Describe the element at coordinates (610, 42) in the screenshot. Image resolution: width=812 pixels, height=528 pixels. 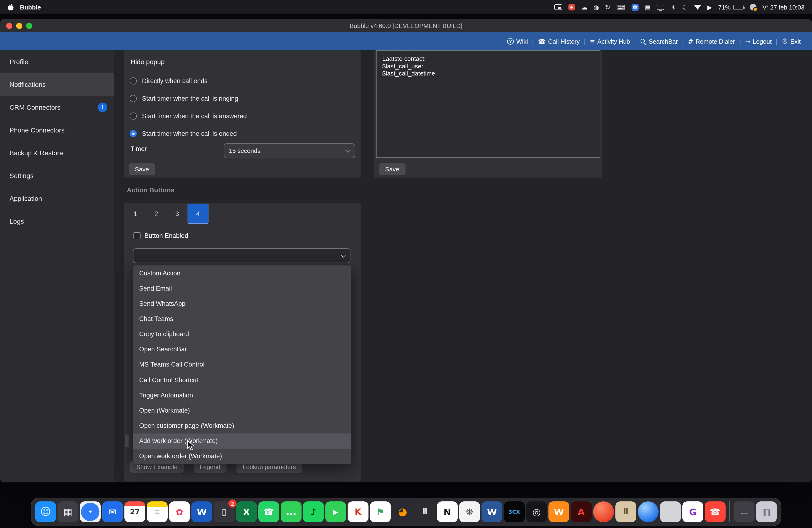
I see `nav-activity-hub: ≡ Activity Hub` at that location.